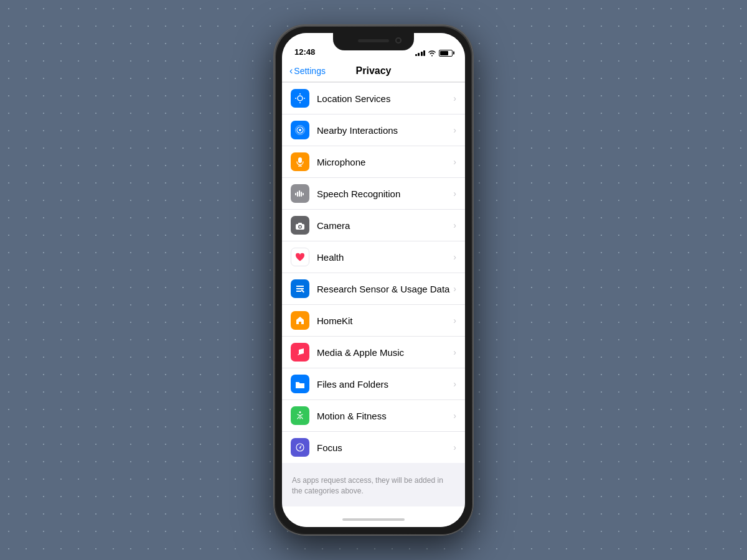  I want to click on list-item: Microphone ›, so click(374, 162).